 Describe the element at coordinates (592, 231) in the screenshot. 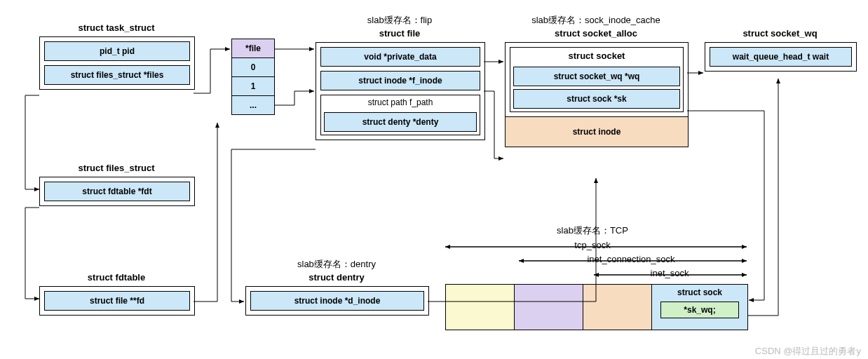

I see `tcp-caption: slab缓存名：TCP` at that location.